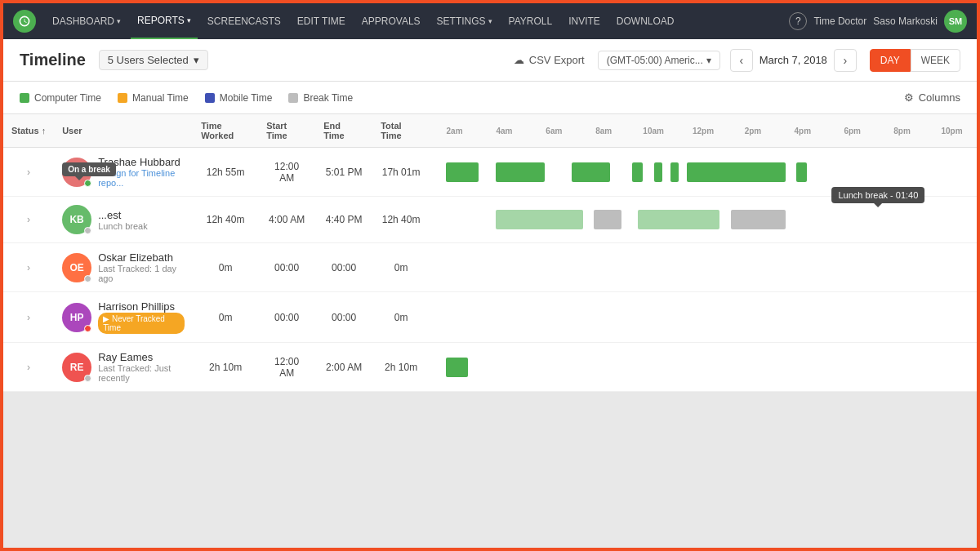 The height and width of the screenshot is (551, 980). I want to click on user-name: Oskar Elizebath, so click(141, 258).